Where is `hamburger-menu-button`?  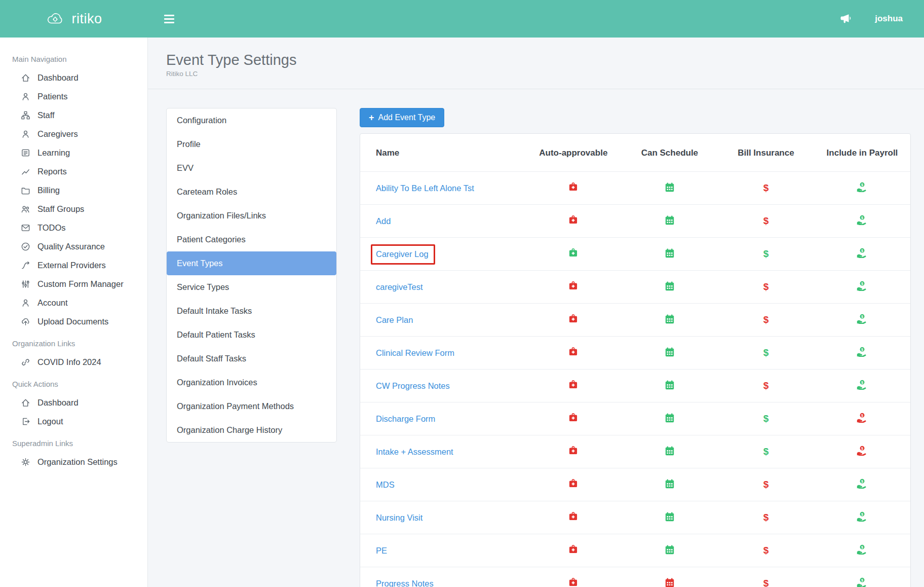
hamburger-menu-button is located at coordinates (169, 19).